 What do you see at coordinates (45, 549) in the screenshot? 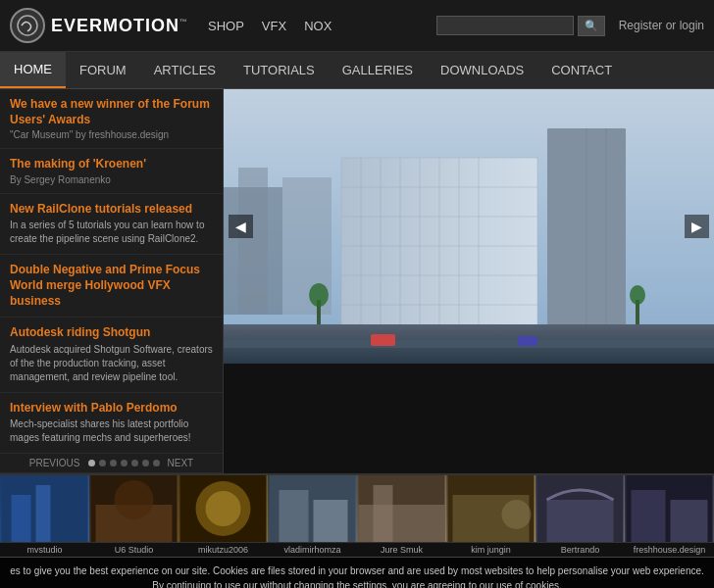
I see `thumb-label: mvstudio` at bounding box center [45, 549].